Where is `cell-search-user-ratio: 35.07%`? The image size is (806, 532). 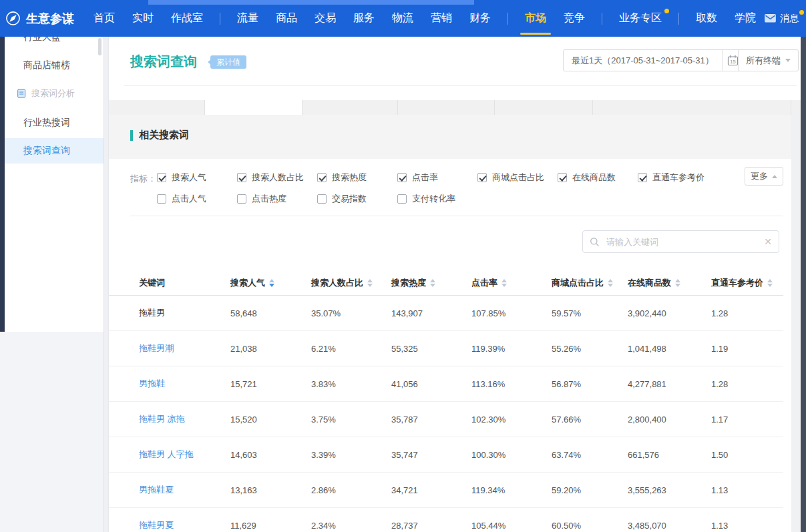
cell-search-user-ratio: 35.07% is located at coordinates (351, 314).